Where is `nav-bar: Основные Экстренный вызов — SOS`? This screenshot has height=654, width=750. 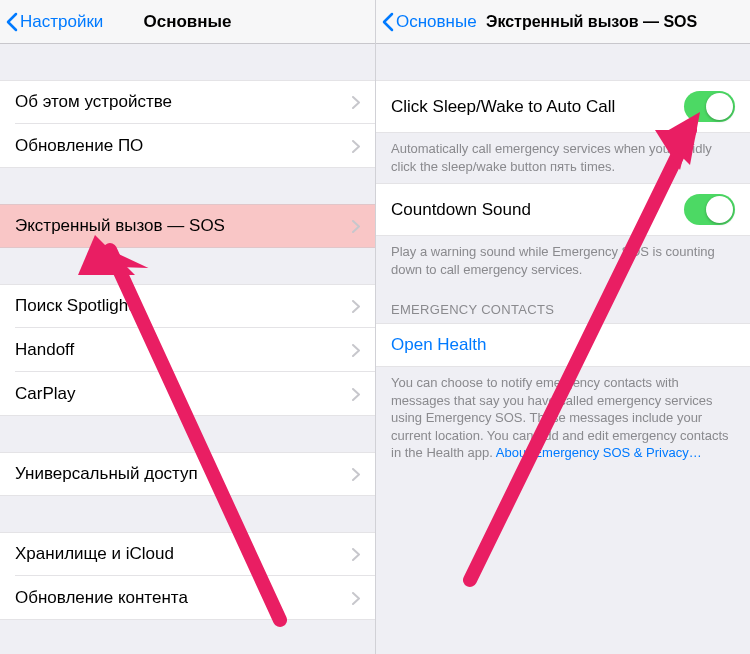
nav-bar: Основные Экстренный вызов — SOS is located at coordinates (563, 22).